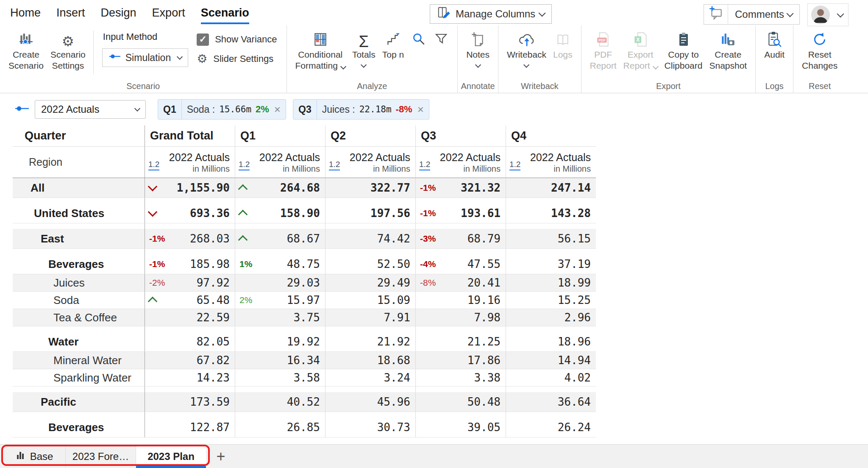 Image resolution: width=868 pixels, height=468 pixels. I want to click on row-label-juices: Juices, so click(79, 283).